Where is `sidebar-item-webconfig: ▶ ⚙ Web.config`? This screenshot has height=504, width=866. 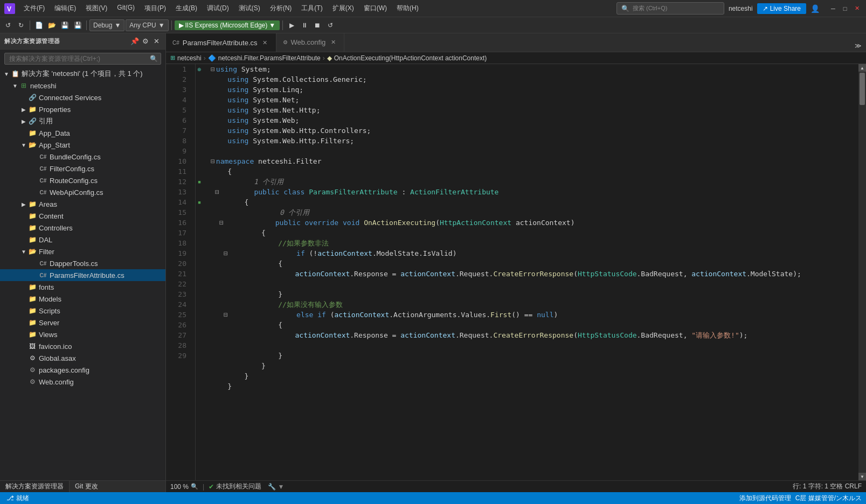 sidebar-item-webconfig: ▶ ⚙ Web.config is located at coordinates (83, 382).